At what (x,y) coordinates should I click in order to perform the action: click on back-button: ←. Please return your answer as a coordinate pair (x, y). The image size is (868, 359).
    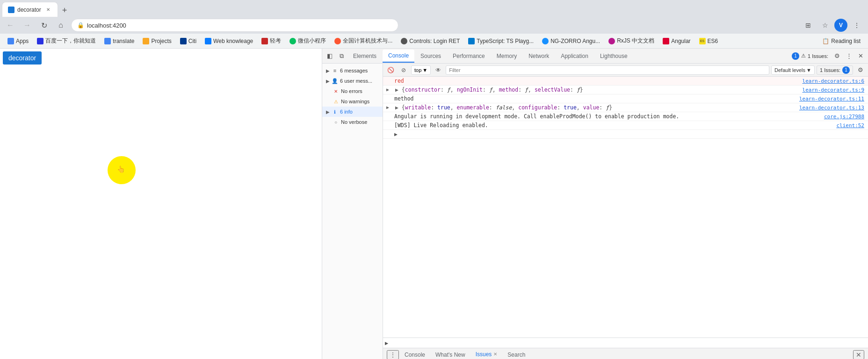
    Looking at the image, I should click on (10, 25).